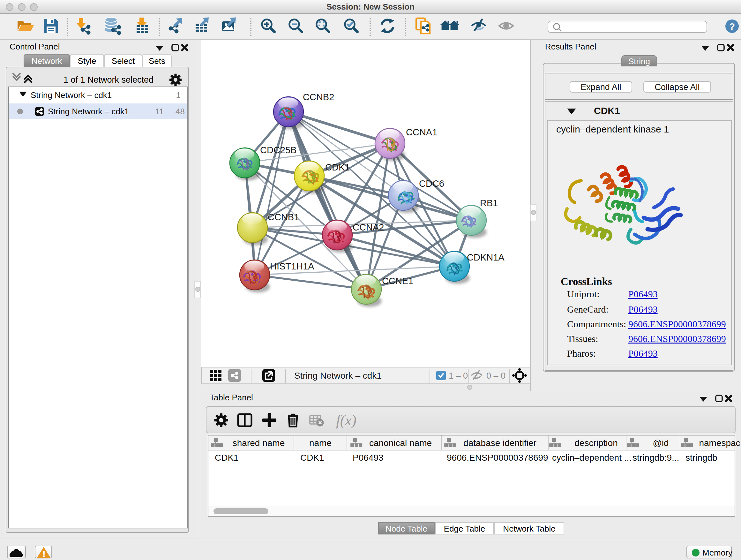 The width and height of the screenshot is (741, 560). What do you see at coordinates (278, 150) in the screenshot?
I see `svg-text: CDC25B` at bounding box center [278, 150].